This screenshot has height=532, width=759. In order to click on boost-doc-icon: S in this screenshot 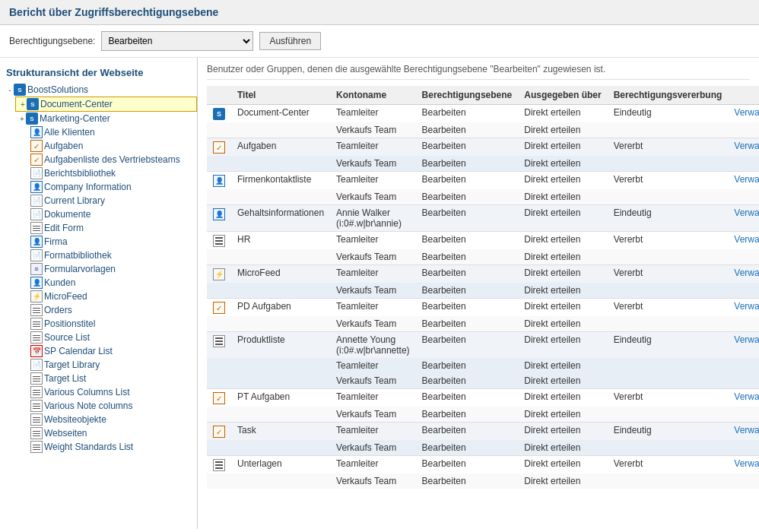, I will do `click(33, 104)`.